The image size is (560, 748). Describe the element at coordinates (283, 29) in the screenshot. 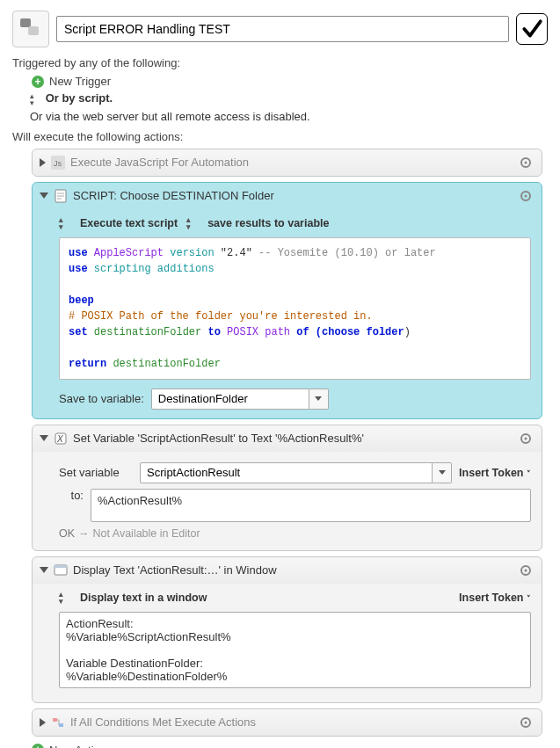

I see `macro-title-input` at that location.